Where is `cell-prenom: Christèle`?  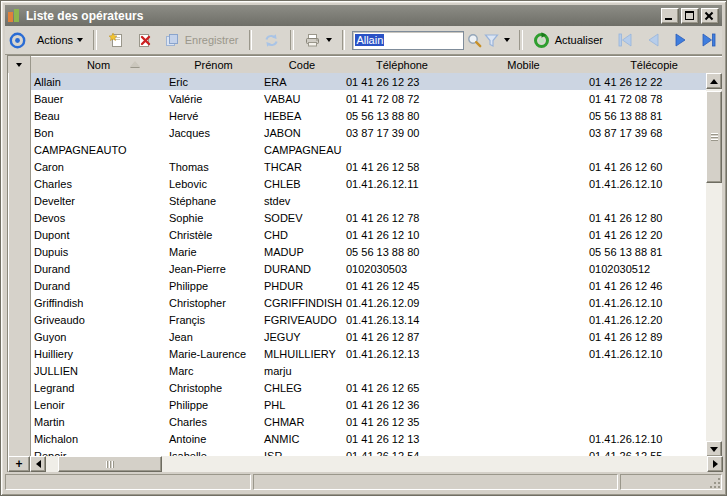 cell-prenom: Christèle is located at coordinates (212, 235).